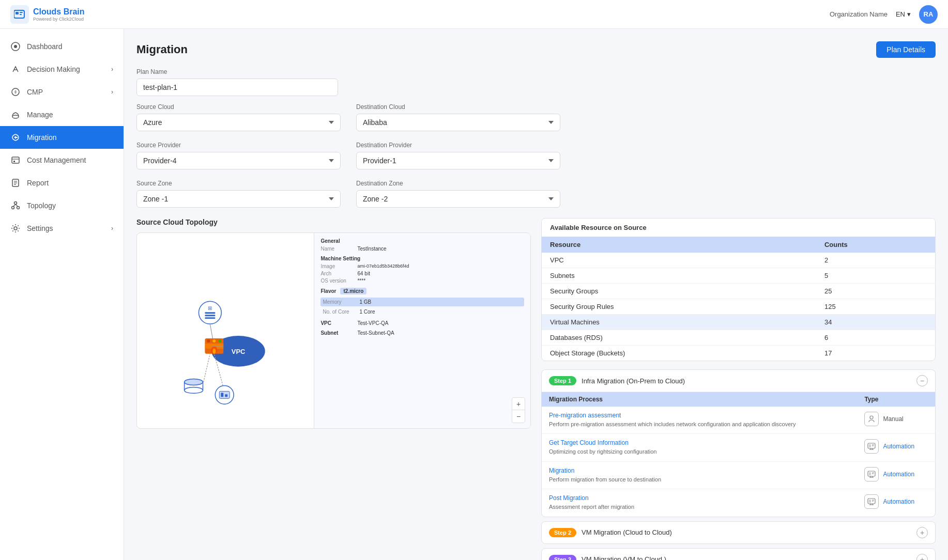 This screenshot has width=948, height=560. What do you see at coordinates (16, 183) in the screenshot?
I see `report-icon` at bounding box center [16, 183].